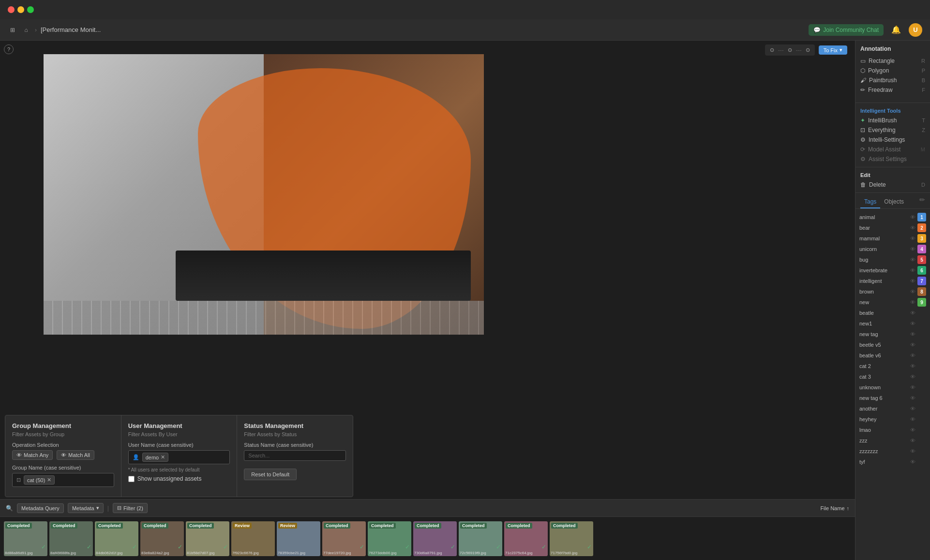 The height and width of the screenshot is (560, 930). Describe the element at coordinates (130, 508) in the screenshot. I see `filter-count-button: ⊟ Filter (2)` at that location.